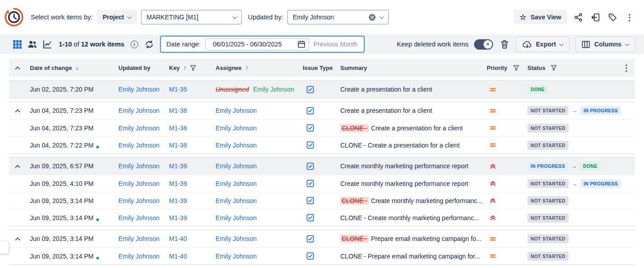 Image resolution: width=644 pixels, height=268 pixels. I want to click on assignee-cell: Emily Johnson, so click(259, 184).